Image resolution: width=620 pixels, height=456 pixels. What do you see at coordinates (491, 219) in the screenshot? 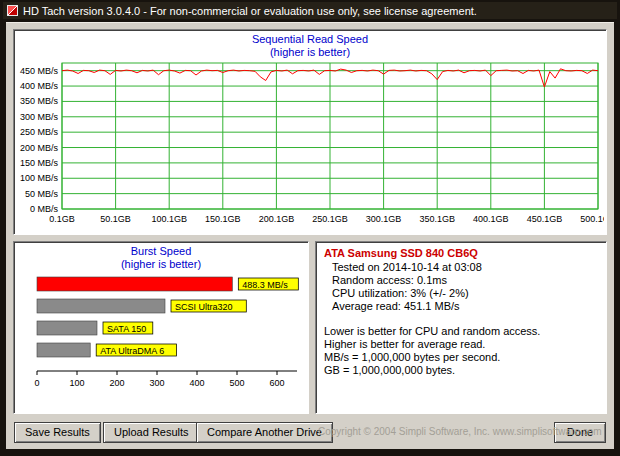
I see `svg-text: 400.1GB` at bounding box center [491, 219].